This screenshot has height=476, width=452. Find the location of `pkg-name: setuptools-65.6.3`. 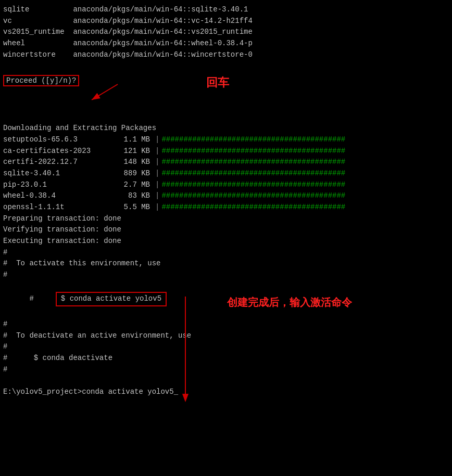

pkg-name: setuptools-65.6.3 is located at coordinates (60, 140).